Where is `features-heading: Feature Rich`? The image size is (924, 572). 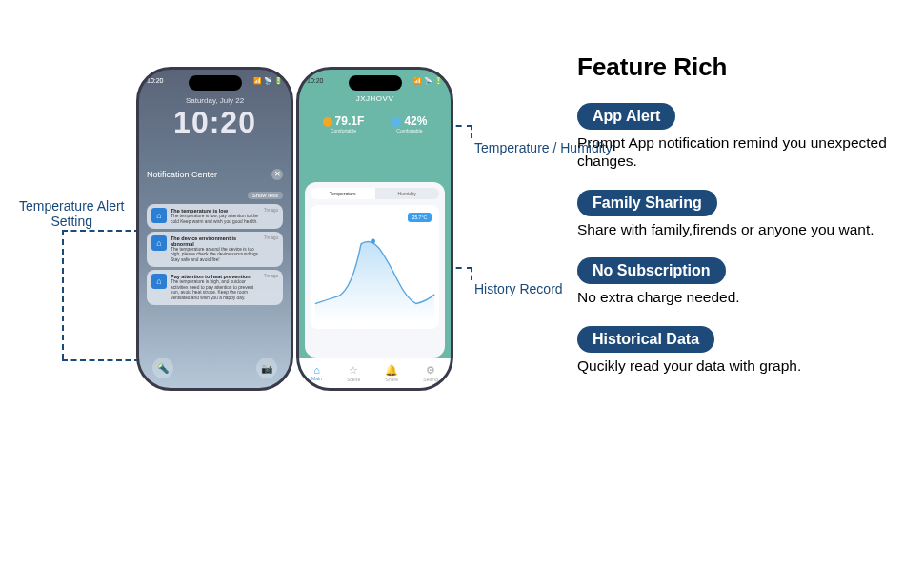 features-heading: Feature Rich is located at coordinates (734, 67).